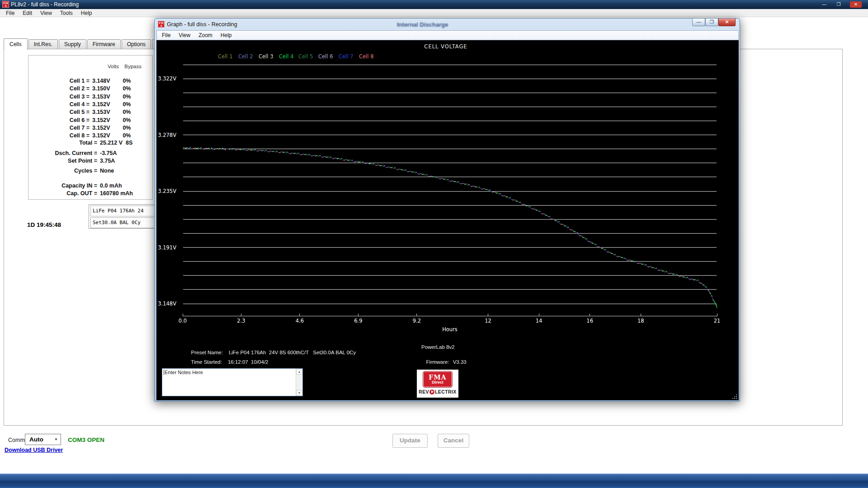 This screenshot has width=868, height=488. Describe the element at coordinates (712, 23) in the screenshot. I see `graph-maximize-button: ❐` at that location.